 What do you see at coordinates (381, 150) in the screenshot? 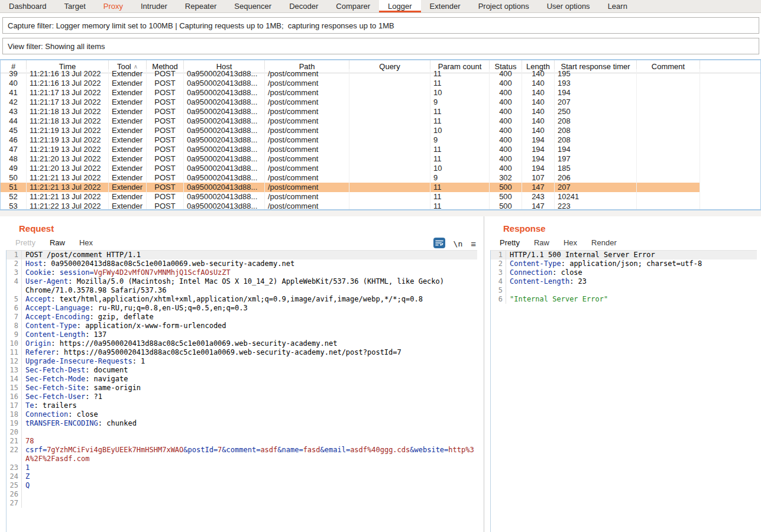
I see `log-row-47: 4711:21:19 13 Jul 2022ExtenderPOST0a9500…` at bounding box center [381, 150].